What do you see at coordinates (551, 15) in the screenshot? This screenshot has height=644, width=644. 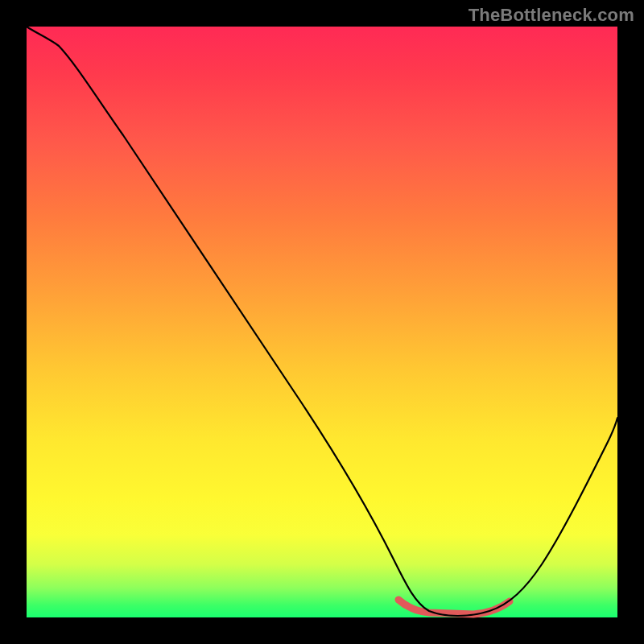 I see `watermark-text: TheBottleneck.com` at bounding box center [551, 15].